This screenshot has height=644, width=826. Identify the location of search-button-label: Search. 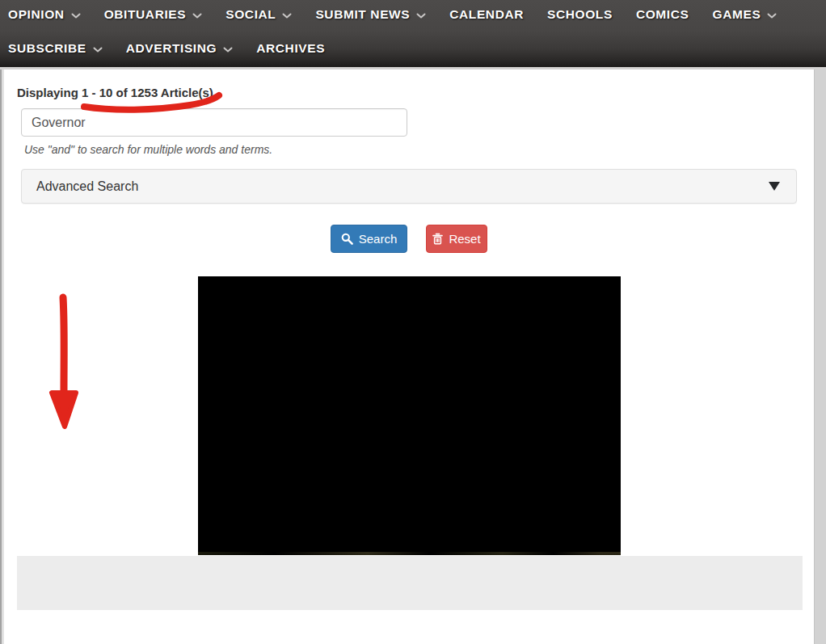
(378, 239).